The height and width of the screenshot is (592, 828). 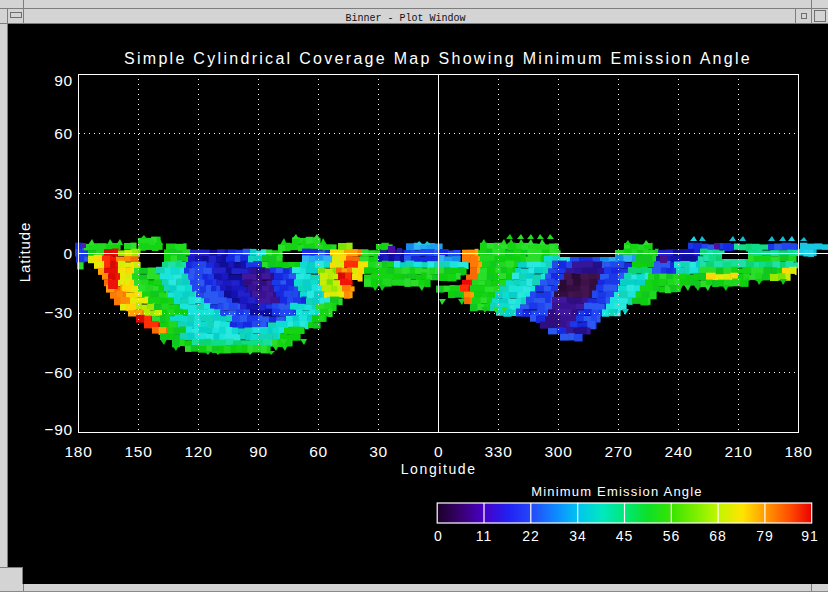 I want to click on svg-text: 22, so click(x=531, y=536).